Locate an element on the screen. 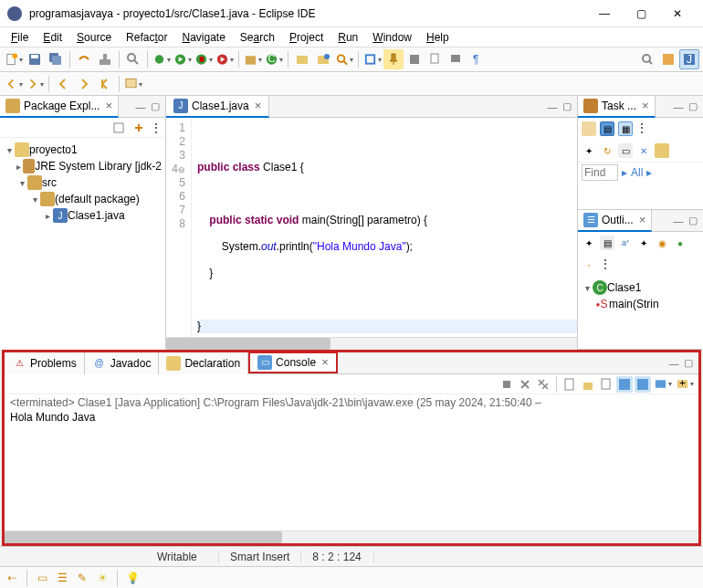 This screenshot has height=588, width=703. run-button: ▾ is located at coordinates (183, 59).